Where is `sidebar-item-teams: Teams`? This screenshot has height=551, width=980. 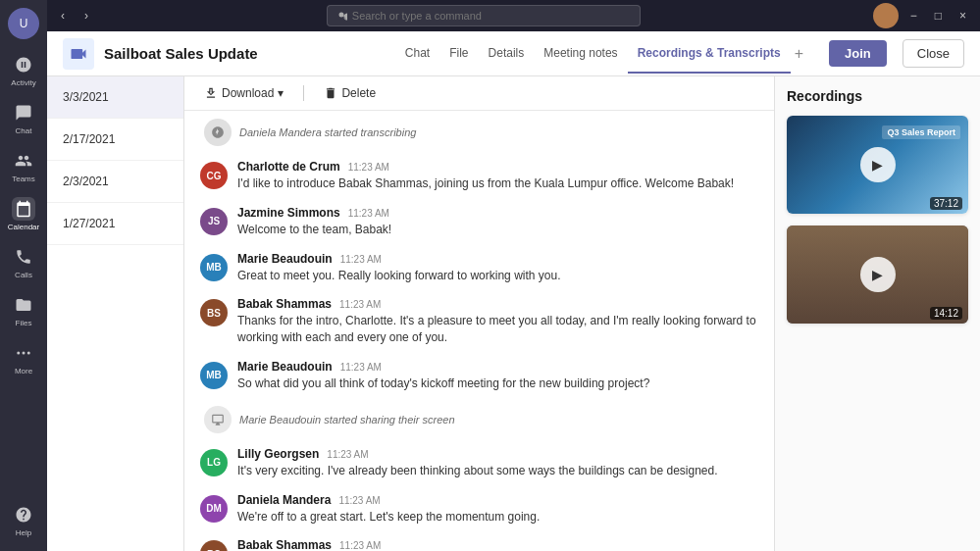 sidebar-item-teams: Teams is located at coordinates (24, 167).